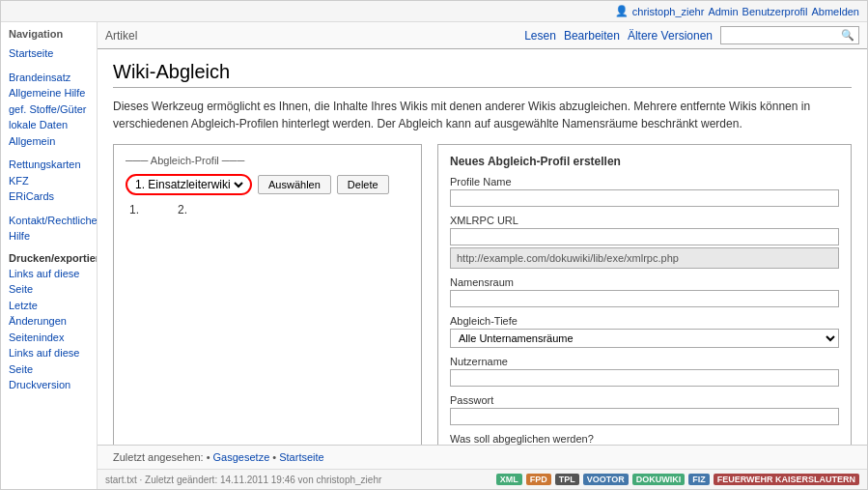 The height and width of the screenshot is (490, 868). What do you see at coordinates (48, 126) in the screenshot?
I see `sidebar-item-lokale-daten: lokale Daten` at bounding box center [48, 126].